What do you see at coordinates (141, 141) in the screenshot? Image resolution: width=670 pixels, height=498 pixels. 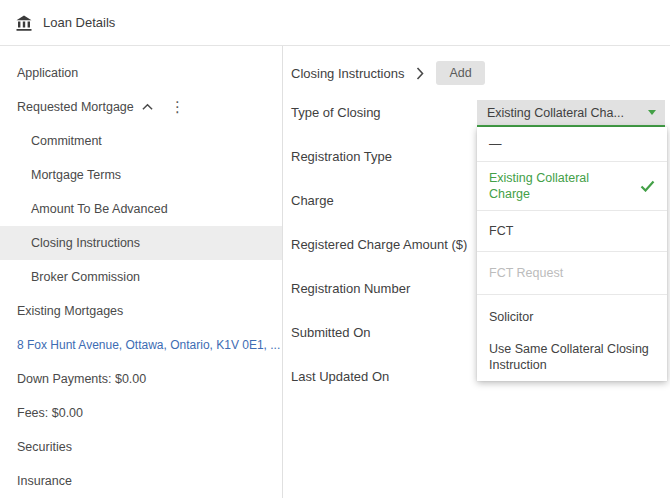 I see `sidebar-item-commitment: Commitment` at bounding box center [141, 141].